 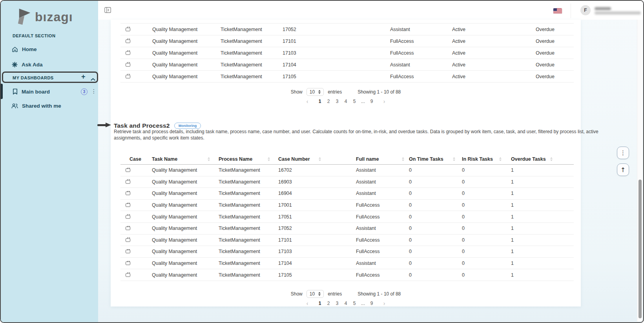 I want to click on scroll-to-top-button: ↑, so click(x=623, y=170).